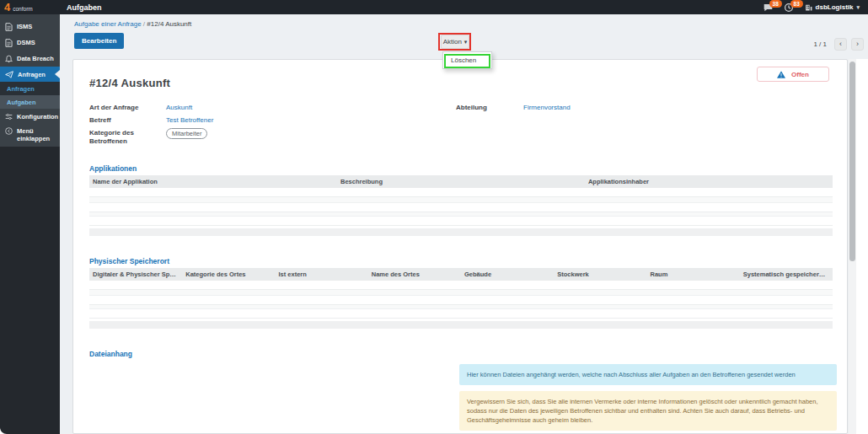  I want to click on attachments-warning-box: Vergewissern Sie sich, dass Sie alle int…, so click(648, 411).